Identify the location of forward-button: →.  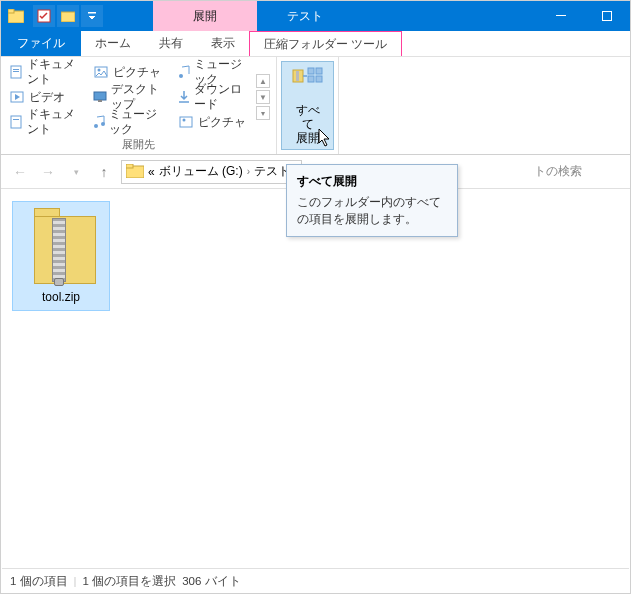
(48, 172).